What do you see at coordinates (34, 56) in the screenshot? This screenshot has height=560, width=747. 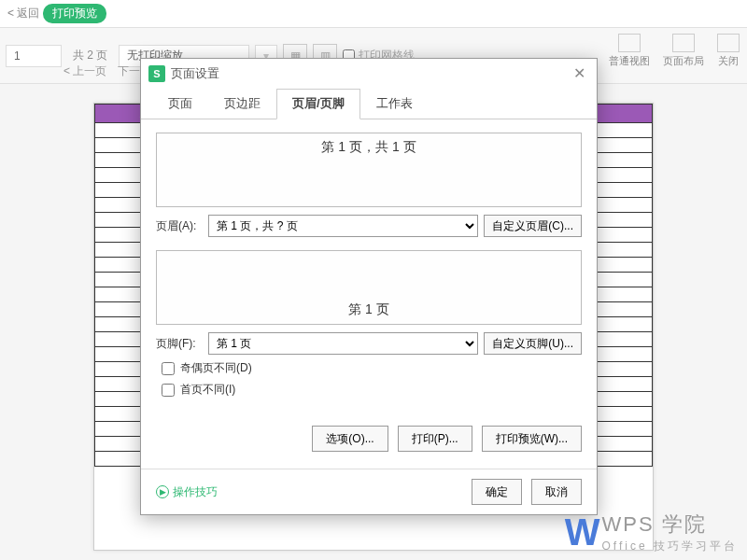 I see `page-number-input: 1` at bounding box center [34, 56].